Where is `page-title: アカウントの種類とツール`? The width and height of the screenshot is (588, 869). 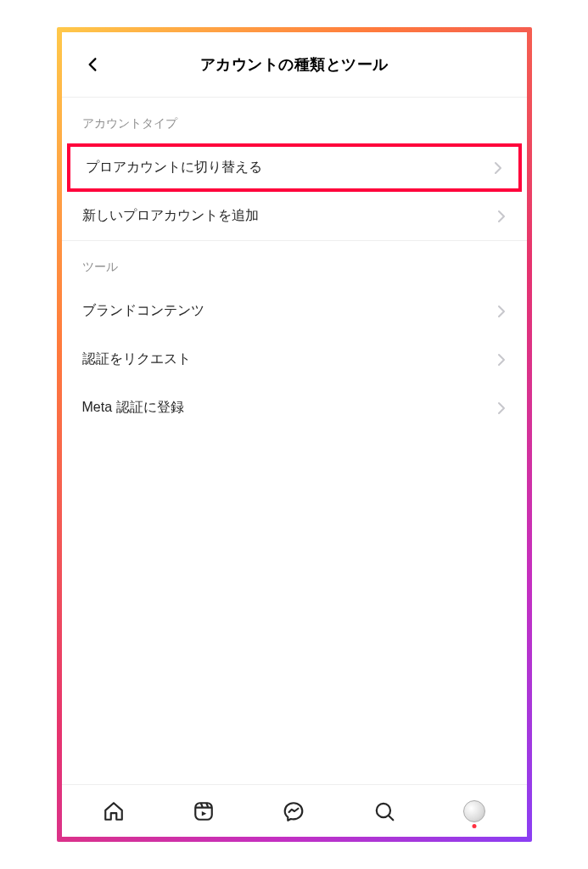
page-title: アカウントの種類とツール is located at coordinates (294, 64).